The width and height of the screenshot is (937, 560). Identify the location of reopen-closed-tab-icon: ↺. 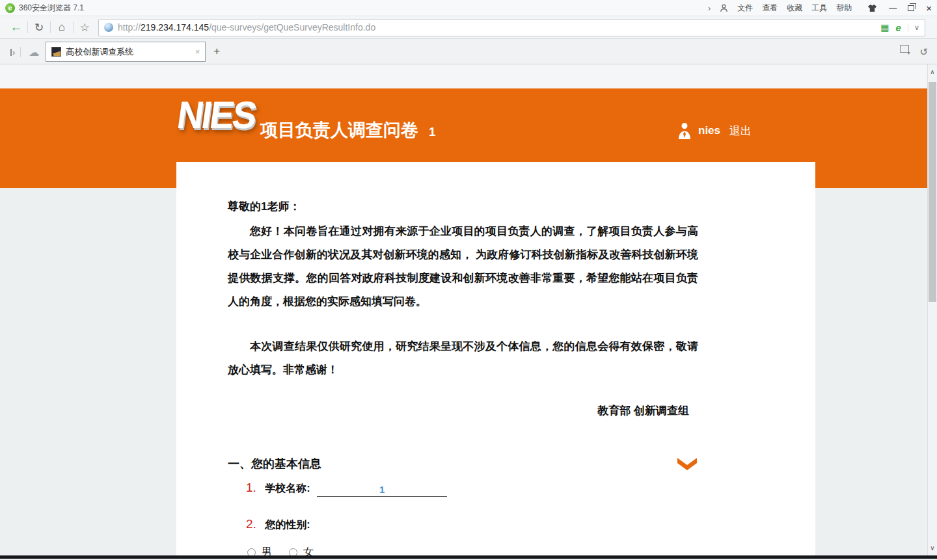
(924, 52).